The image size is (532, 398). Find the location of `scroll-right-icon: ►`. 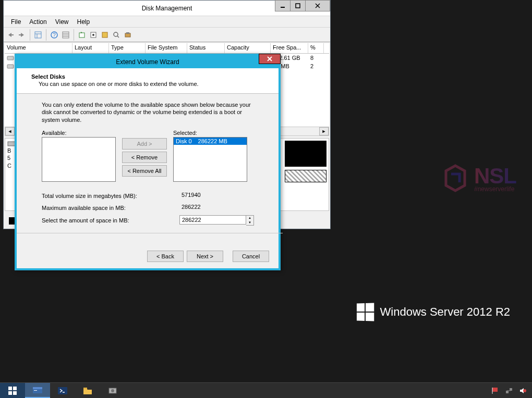

scroll-right-icon: ► is located at coordinates (324, 131).